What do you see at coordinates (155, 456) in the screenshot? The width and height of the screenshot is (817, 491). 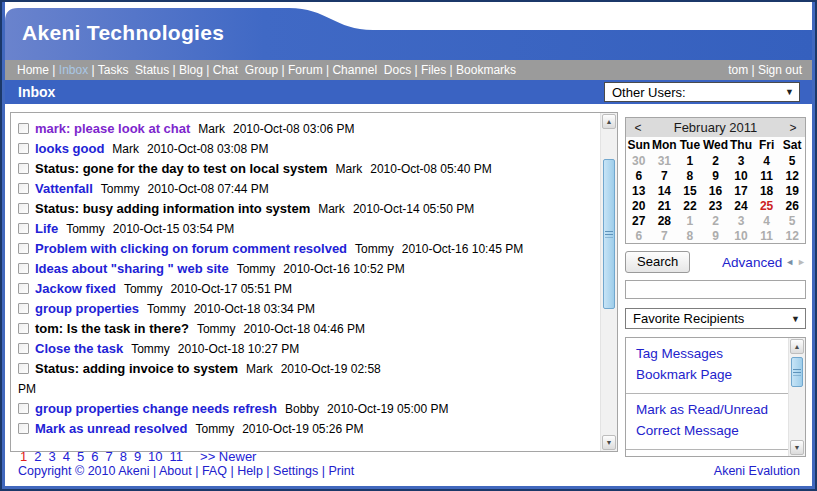 I see `page-link: 10` at bounding box center [155, 456].